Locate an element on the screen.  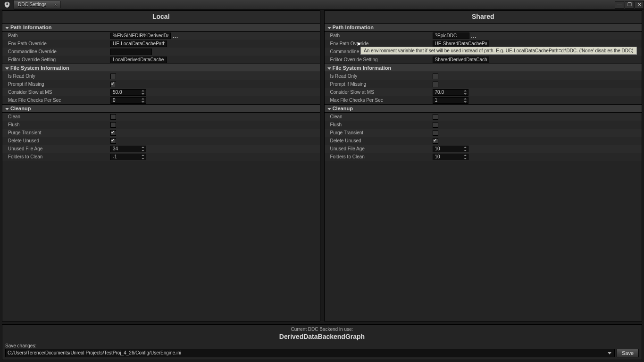
local-delete-check is located at coordinates (113, 141).